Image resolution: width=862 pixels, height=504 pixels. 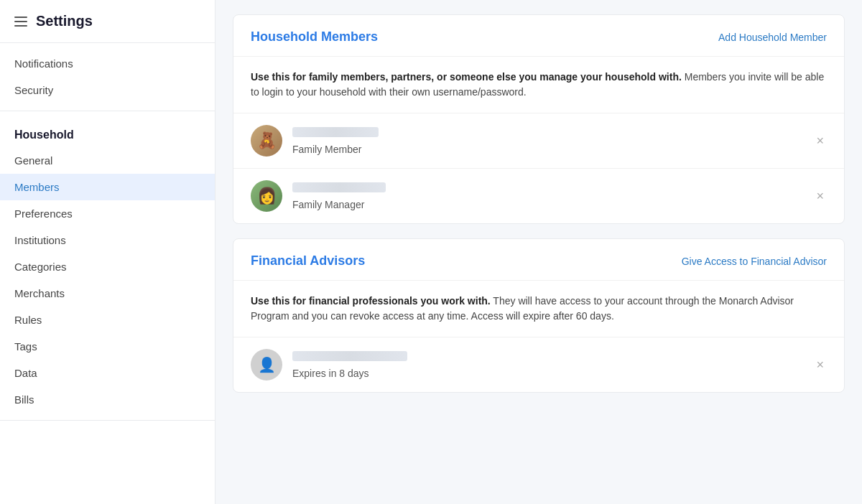 What do you see at coordinates (315, 37) in the screenshot?
I see `household-members-title: Household Members` at bounding box center [315, 37].